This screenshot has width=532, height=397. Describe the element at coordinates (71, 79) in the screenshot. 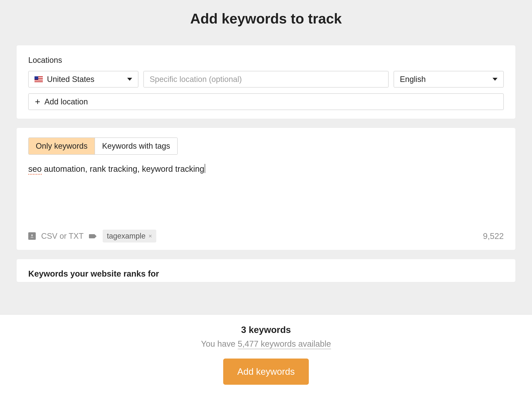

I see `country-value: United States` at that location.